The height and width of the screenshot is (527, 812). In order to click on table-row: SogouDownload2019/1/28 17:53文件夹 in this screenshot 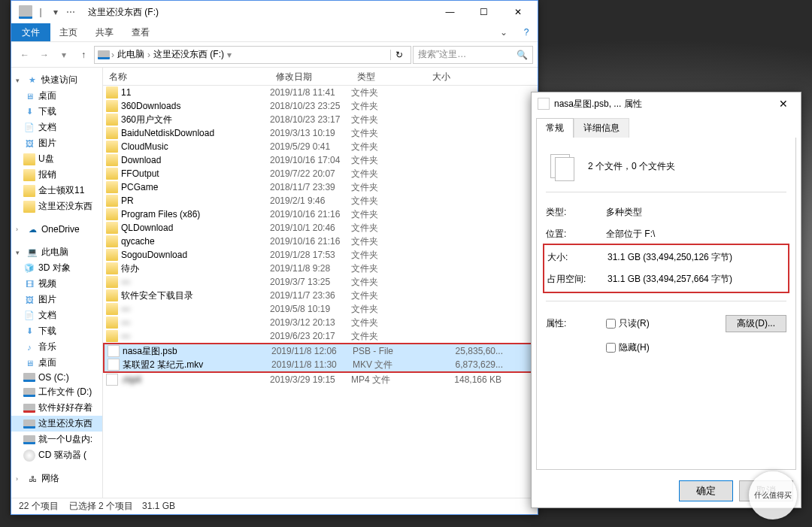, I will do `click(320, 255)`.